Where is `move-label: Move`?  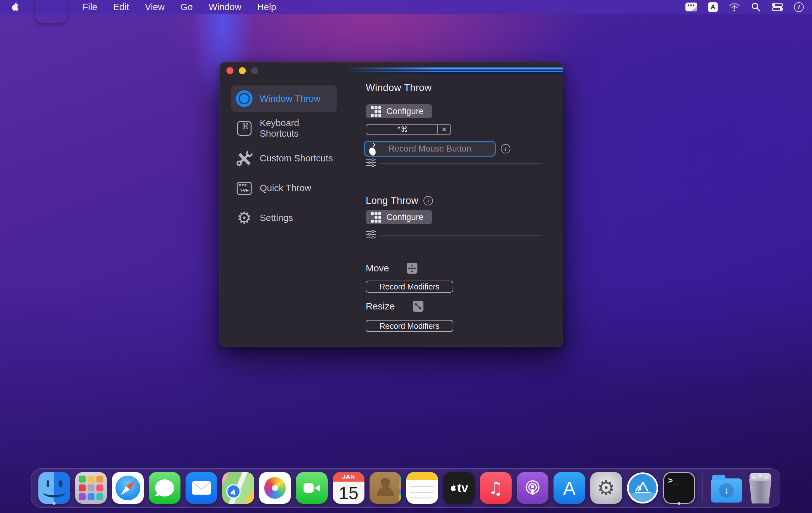 move-label: Move is located at coordinates (377, 268).